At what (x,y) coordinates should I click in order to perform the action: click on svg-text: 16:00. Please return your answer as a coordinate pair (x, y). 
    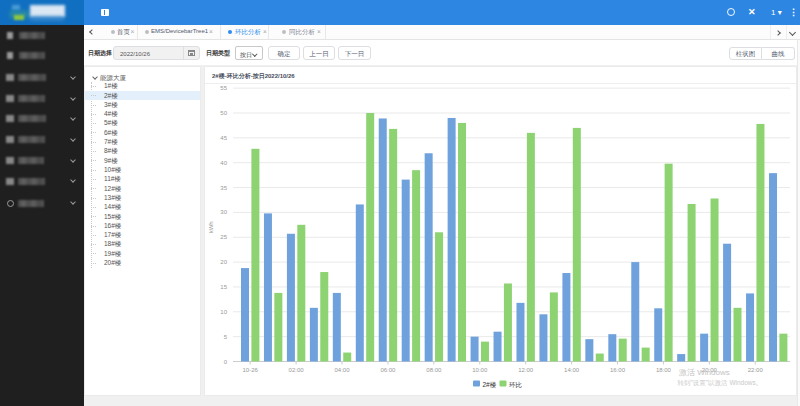
    Looking at the image, I should click on (618, 370).